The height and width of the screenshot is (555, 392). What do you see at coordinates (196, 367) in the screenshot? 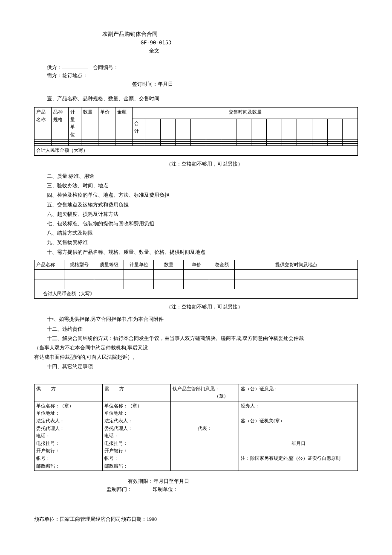
I see `terms-block-3: 十四、其它约定事项` at bounding box center [196, 367].